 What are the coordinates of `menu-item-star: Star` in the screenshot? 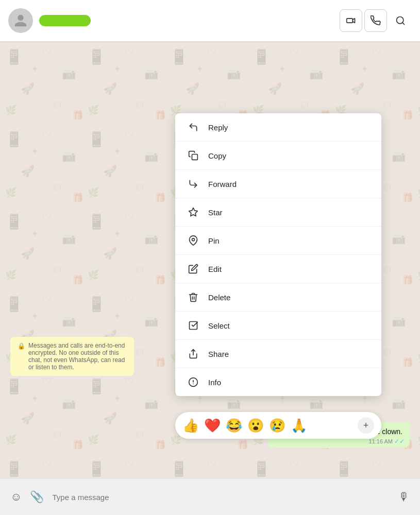 It's located at (278, 212).